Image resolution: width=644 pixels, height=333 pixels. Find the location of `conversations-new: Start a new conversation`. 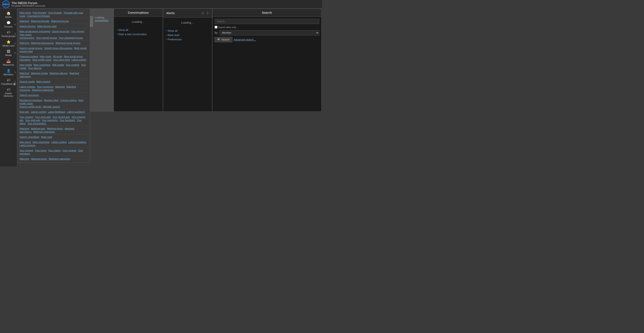

conversations-new: Start a new conversation is located at coordinates (138, 34).